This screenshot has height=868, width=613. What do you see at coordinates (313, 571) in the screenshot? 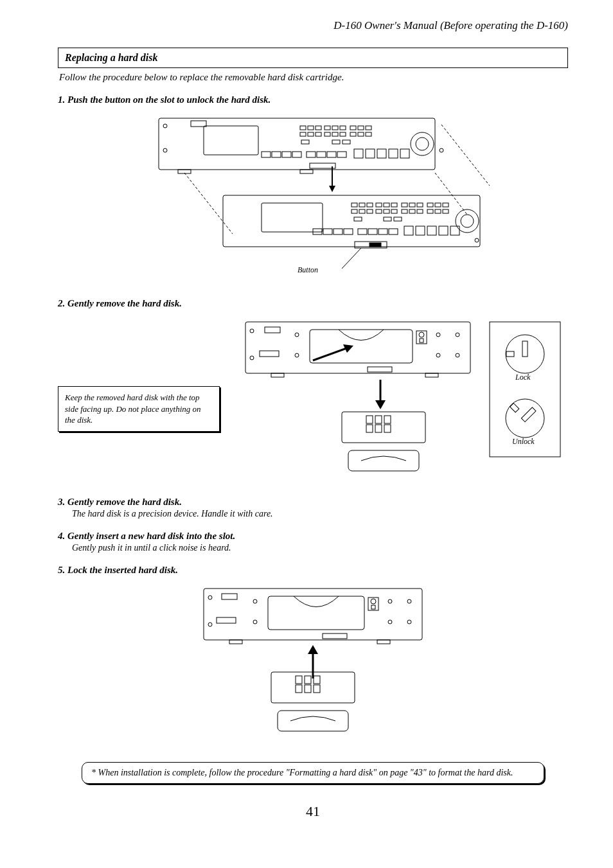
I see `step-5: 5. Lock the inserted hard disk.` at bounding box center [313, 571].